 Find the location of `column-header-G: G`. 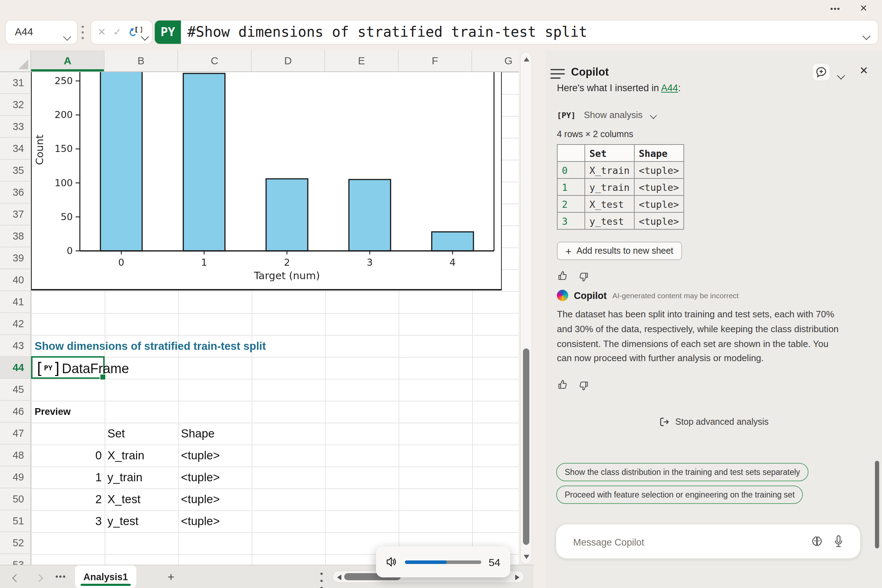

column-header-G: G is located at coordinates (495, 61).